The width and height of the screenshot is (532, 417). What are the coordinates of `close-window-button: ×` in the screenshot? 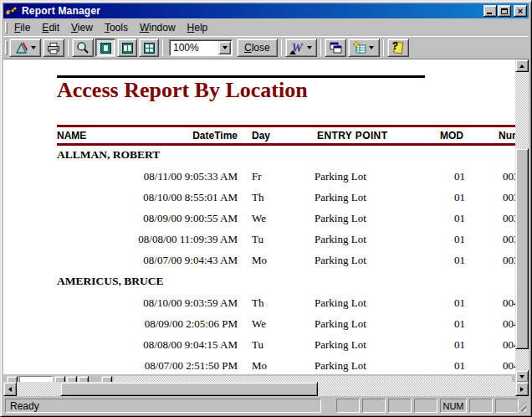 It's located at (520, 11).